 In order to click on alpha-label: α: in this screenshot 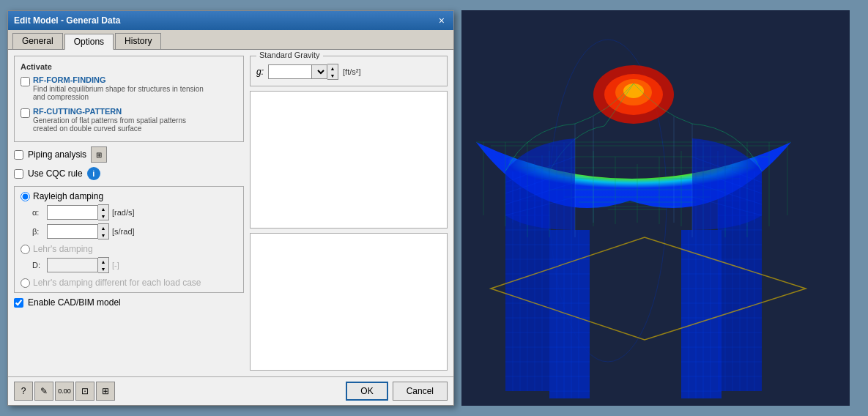, I will do `click(38, 212)`.